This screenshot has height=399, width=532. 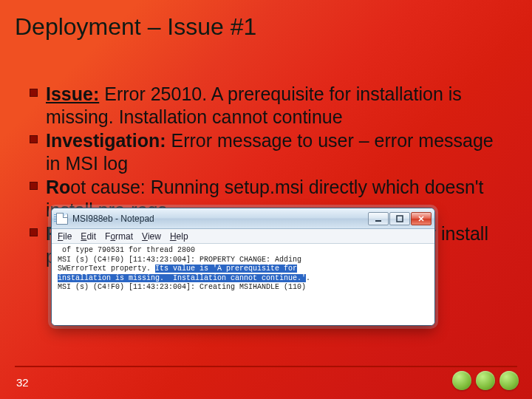 What do you see at coordinates (485, 381) in the screenshot?
I see `corner-badges` at bounding box center [485, 381].